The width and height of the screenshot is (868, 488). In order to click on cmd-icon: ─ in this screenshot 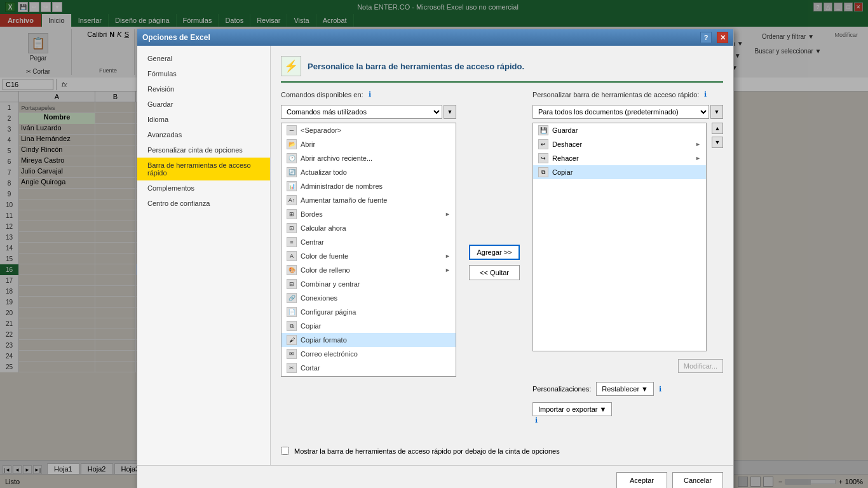, I will do `click(292, 130)`.